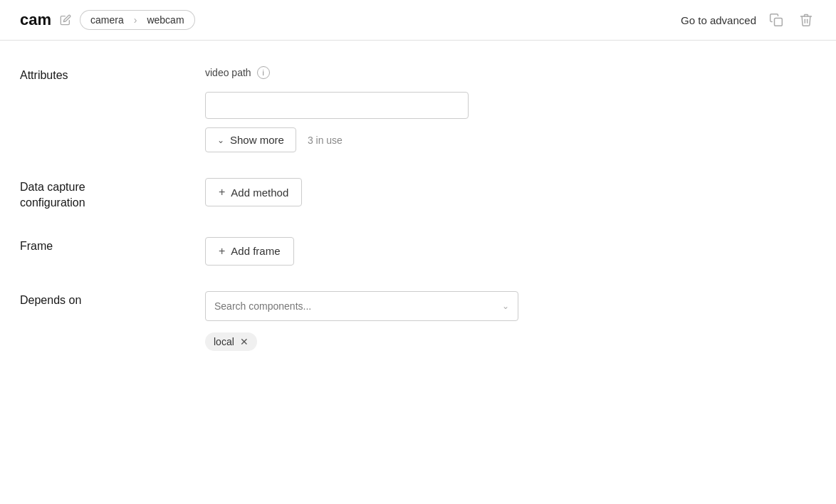 This screenshot has height=504, width=836. I want to click on data-capture-section: Data capture configuration + Add method, so click(418, 195).